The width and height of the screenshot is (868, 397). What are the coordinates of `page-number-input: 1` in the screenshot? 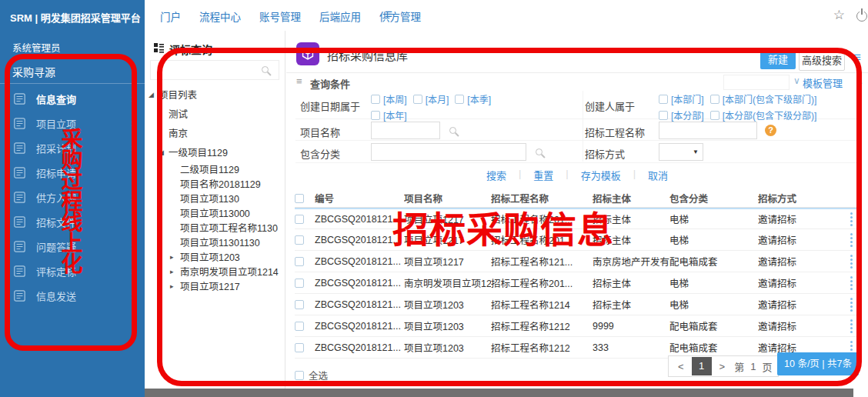 It's located at (753, 366).